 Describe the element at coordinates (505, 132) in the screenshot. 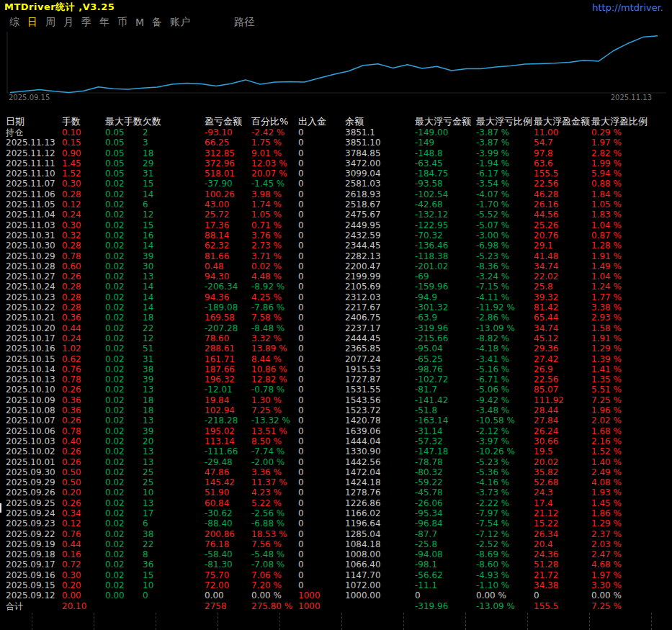

I see `table-cell: -3.87 %` at that location.